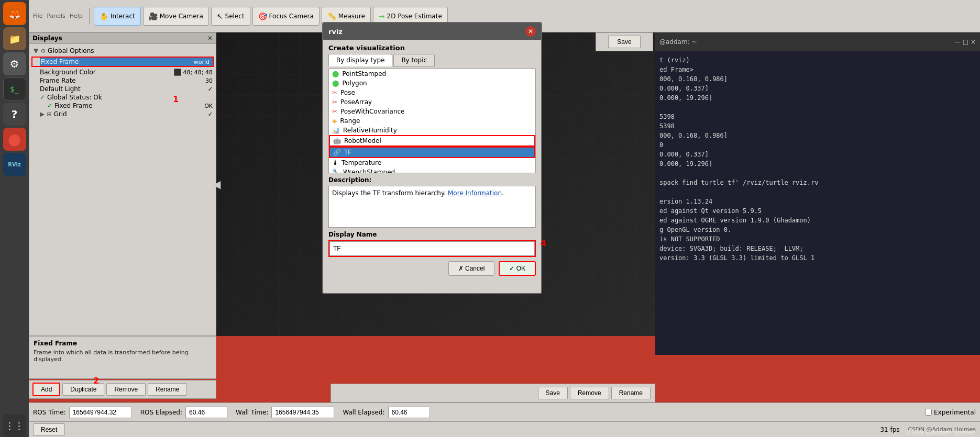 The width and height of the screenshot is (980, 437). What do you see at coordinates (123, 39) in the screenshot?
I see `displays-panel-titlebar: Displays ✕` at bounding box center [123, 39].